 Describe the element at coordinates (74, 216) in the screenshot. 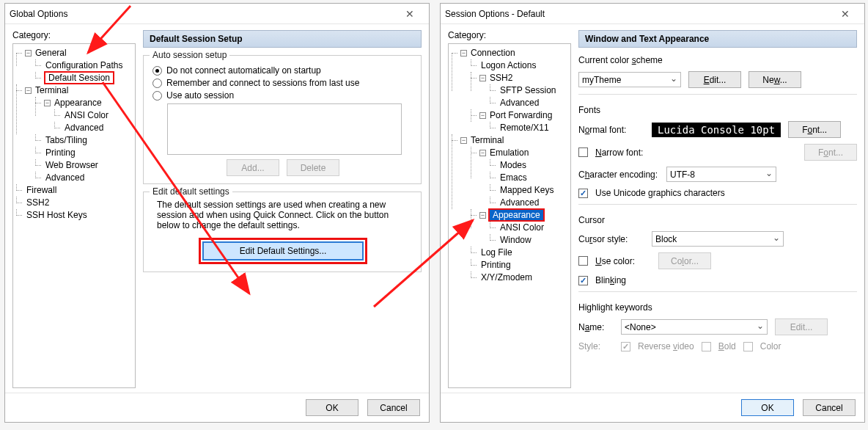

I see `category-tree: −General Configuration Paths Default Ses…` at that location.